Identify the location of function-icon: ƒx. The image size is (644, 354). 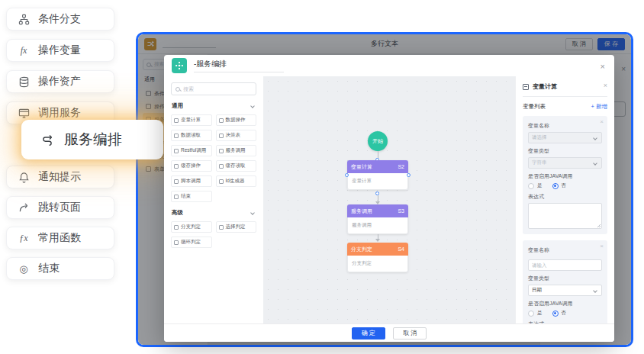
(24, 238).